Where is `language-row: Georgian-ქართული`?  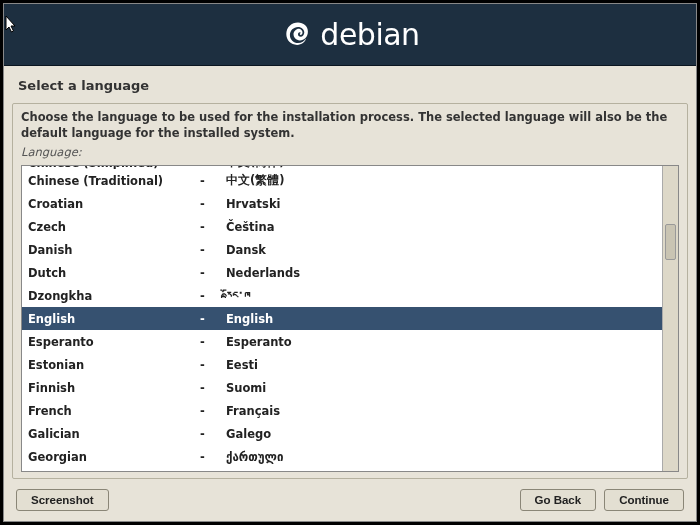
language-row: Georgian-ქართული is located at coordinates (342, 456).